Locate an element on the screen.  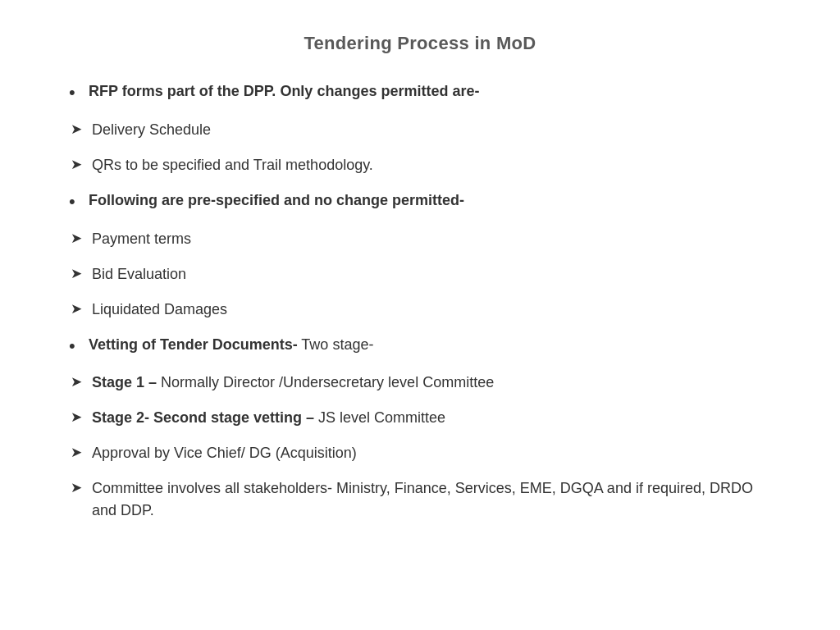
list-item-text: Following are pre-specified and no chang… is located at coordinates (431, 200).